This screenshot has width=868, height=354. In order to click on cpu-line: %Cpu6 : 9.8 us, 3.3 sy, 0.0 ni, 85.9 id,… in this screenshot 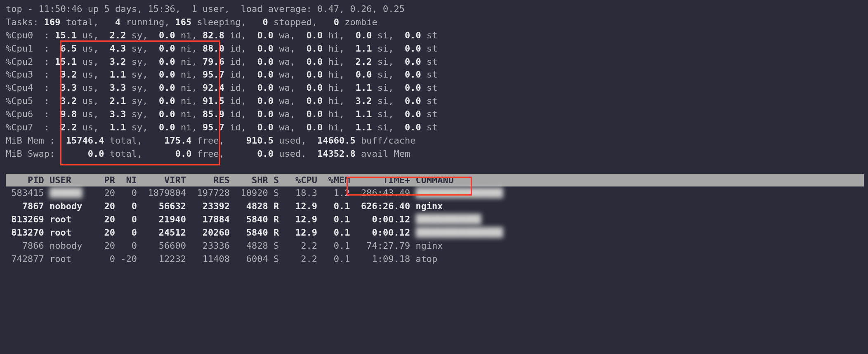, I will do `click(435, 114)`.